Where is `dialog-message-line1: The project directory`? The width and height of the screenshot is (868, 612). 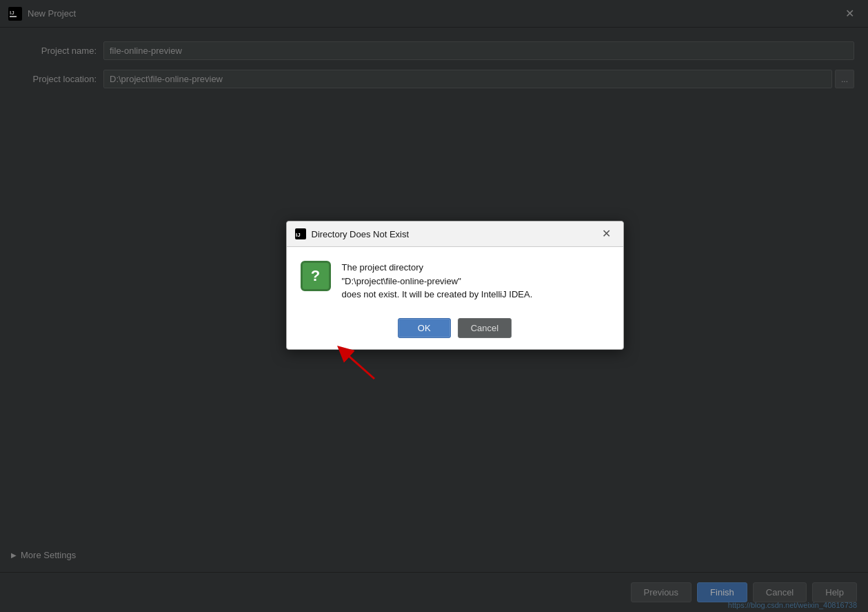 dialog-message-line1: The project directory is located at coordinates (383, 268).